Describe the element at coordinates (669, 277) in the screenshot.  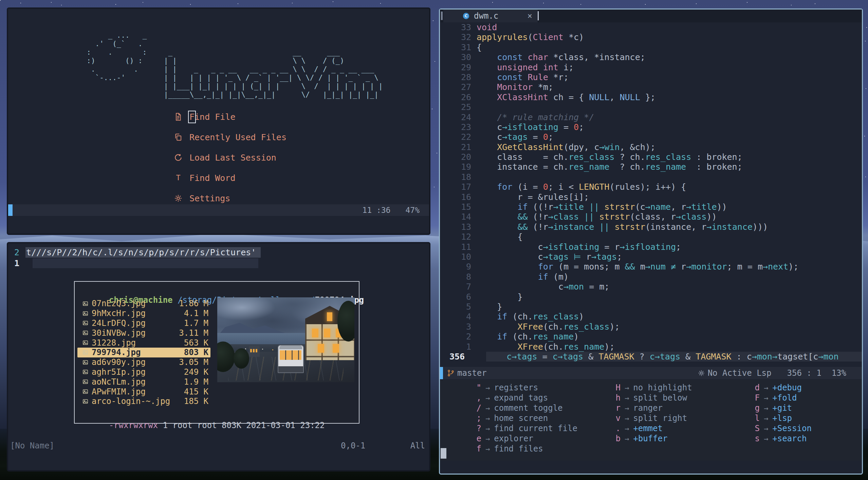
I see `code-line-text: if (m)` at that location.